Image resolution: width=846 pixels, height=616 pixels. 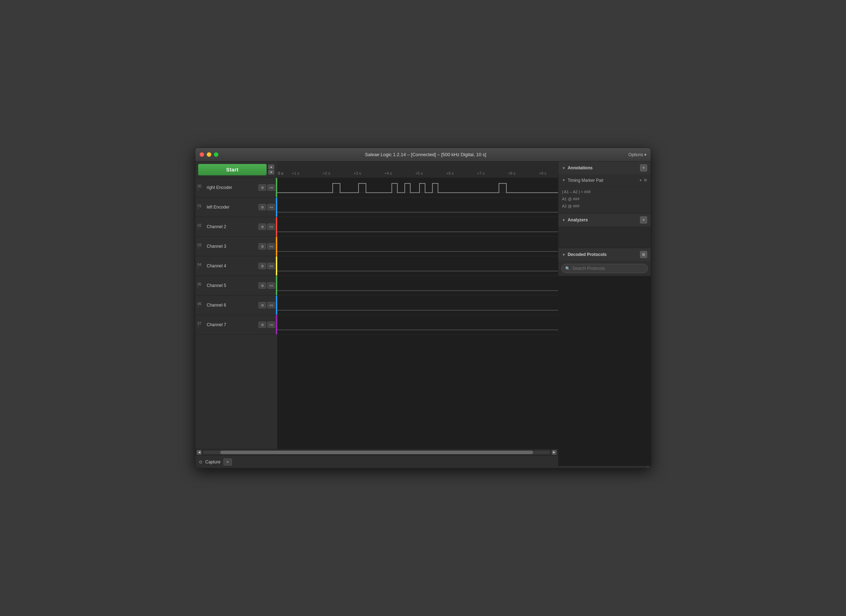 What do you see at coordinates (272, 187) in the screenshot?
I see `channel-add-0: +≡` at bounding box center [272, 187].